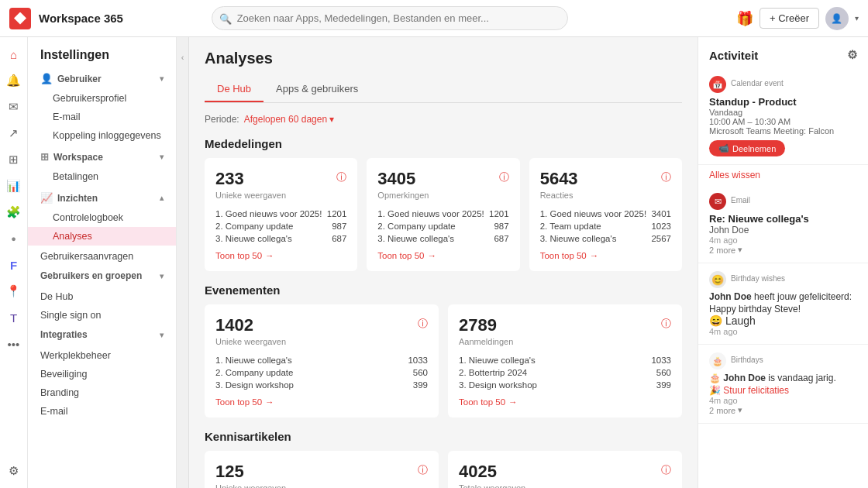 The image size is (868, 488). I want to click on sidebar-item-email2: E-mail, so click(102, 411).